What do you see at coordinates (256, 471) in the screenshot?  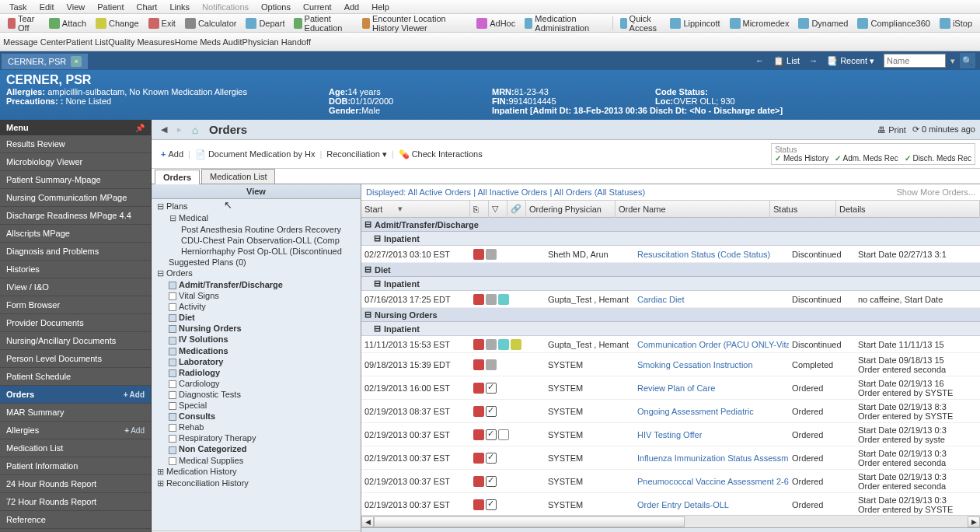 I see `tree-medication-history: ⊞ Medication History` at bounding box center [256, 471].